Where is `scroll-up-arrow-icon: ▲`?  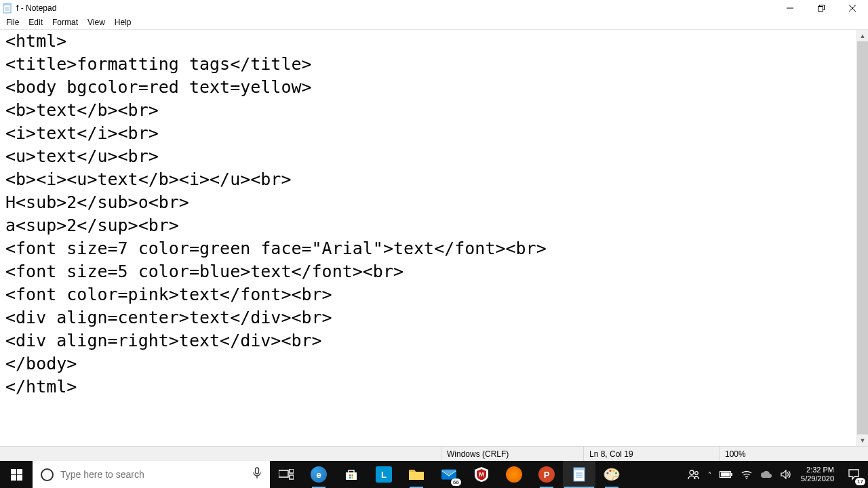
scroll-up-arrow-icon: ▲ is located at coordinates (863, 35).